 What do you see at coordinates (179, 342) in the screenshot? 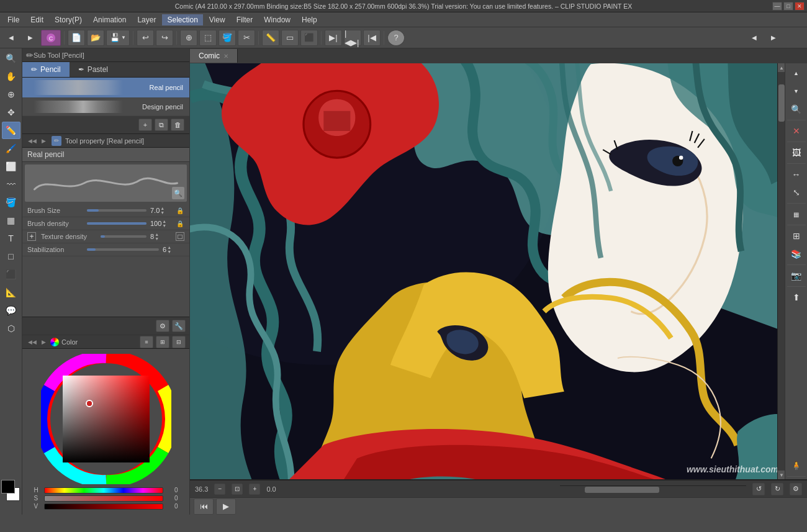
I see `color-panel-settings3: ⊟` at bounding box center [179, 342].